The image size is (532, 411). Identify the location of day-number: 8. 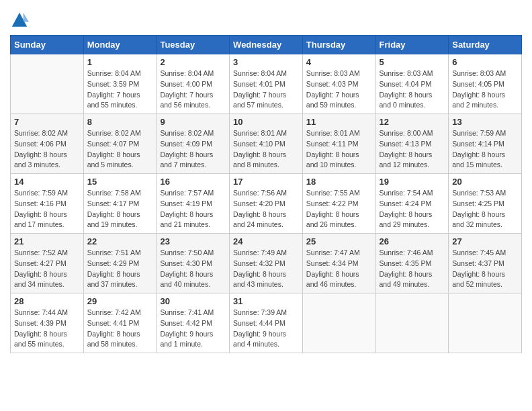
(120, 122).